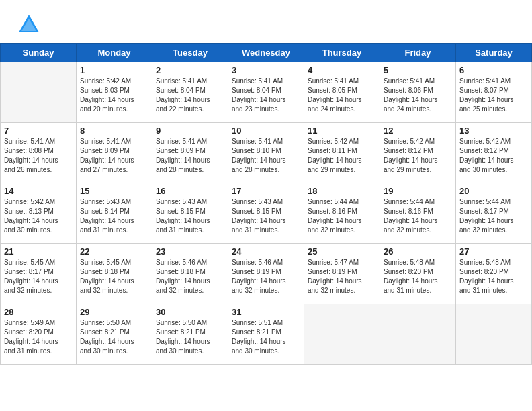 The height and width of the screenshot is (411, 532). Describe the element at coordinates (191, 334) in the screenshot. I see `day-cell: 30Sunrise: 5:50 AMSunset: 8:21 PMDayligh…` at that location.